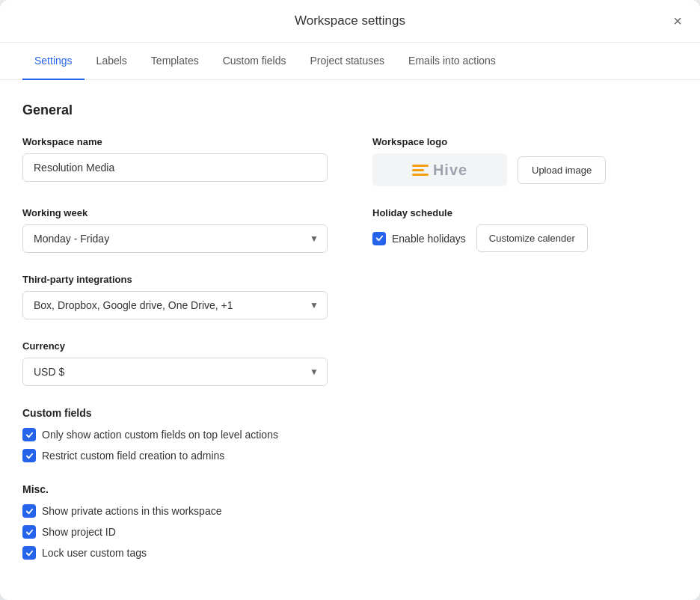  Describe the element at coordinates (350, 489) in the screenshot. I see `misc-section-title: Misc.` at that location.